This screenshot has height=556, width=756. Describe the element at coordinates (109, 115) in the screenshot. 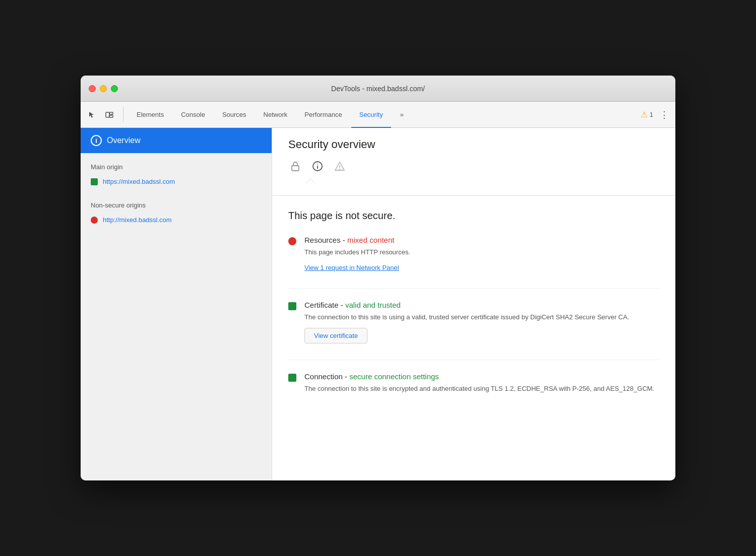

I see `inspect-icon` at that location.